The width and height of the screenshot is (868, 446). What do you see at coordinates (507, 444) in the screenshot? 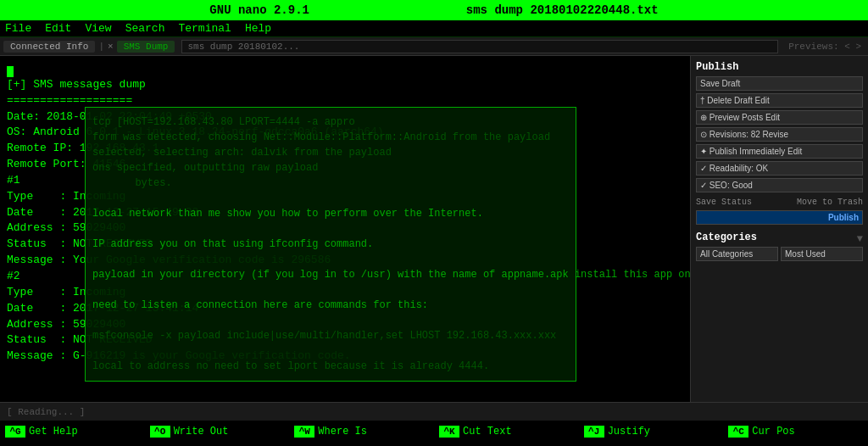
I see `bottom-read-file: ^R Read File` at bounding box center [507, 444].